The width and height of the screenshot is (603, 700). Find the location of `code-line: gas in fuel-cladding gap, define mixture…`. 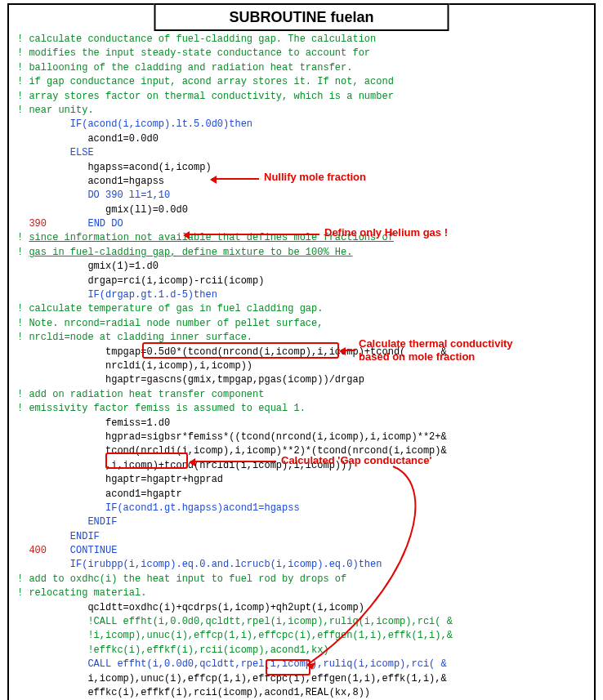

code-line: gas in fuel-cladding gap, define mixture… is located at coordinates (190, 252).